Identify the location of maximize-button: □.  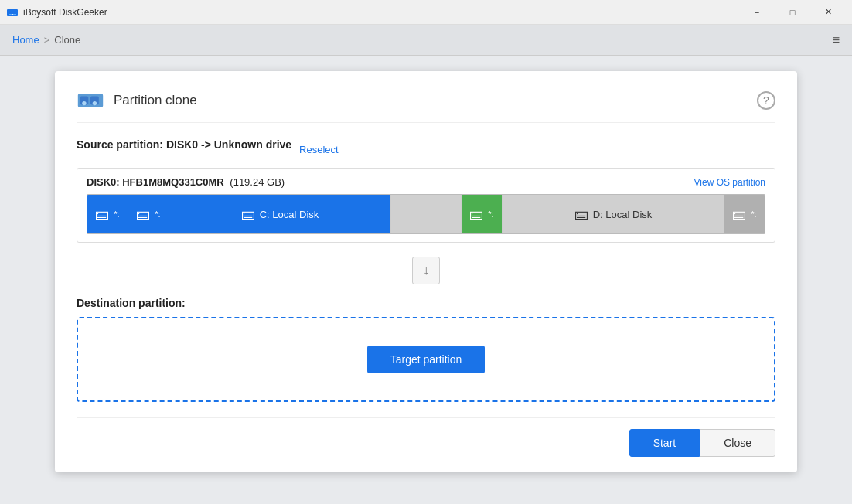
(792, 12).